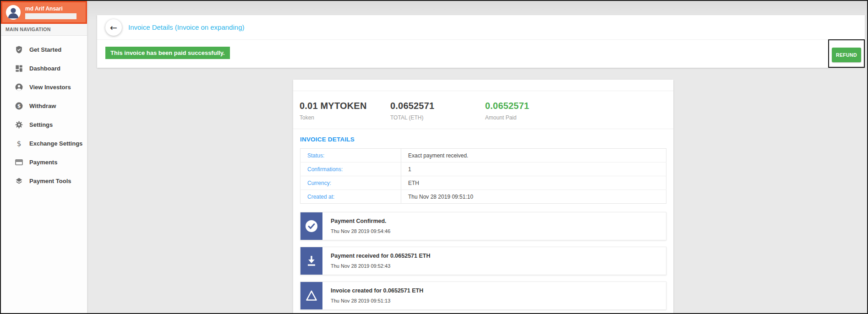 The image size is (868, 314). Describe the element at coordinates (438, 111) in the screenshot. I see `stat-total-eth: 0.0652571 TOTAL (ETH)` at that location.